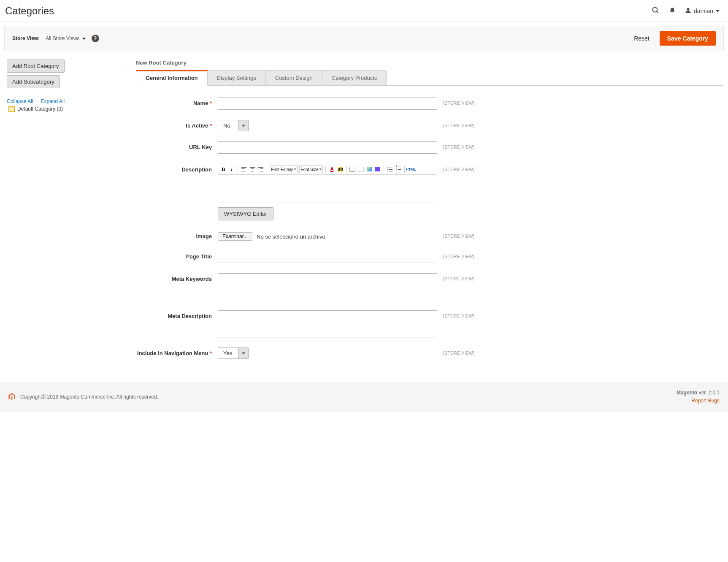  What do you see at coordinates (327, 189) in the screenshot?
I see `rte-body` at bounding box center [327, 189].